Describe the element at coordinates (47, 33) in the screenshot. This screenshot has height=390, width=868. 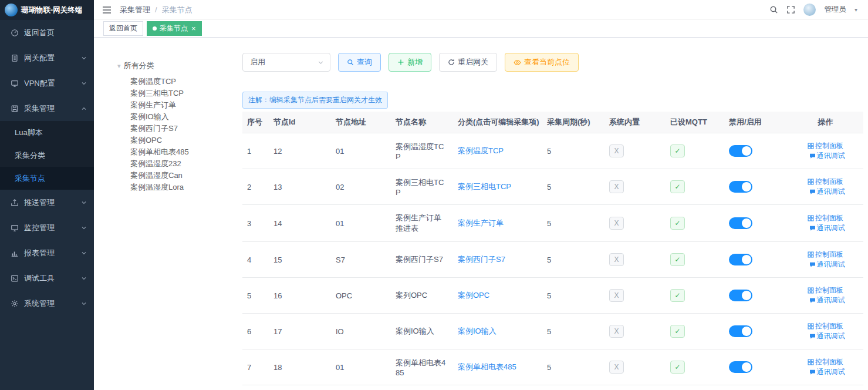
I see `sidebar-item-home: 返回首页` at that location.